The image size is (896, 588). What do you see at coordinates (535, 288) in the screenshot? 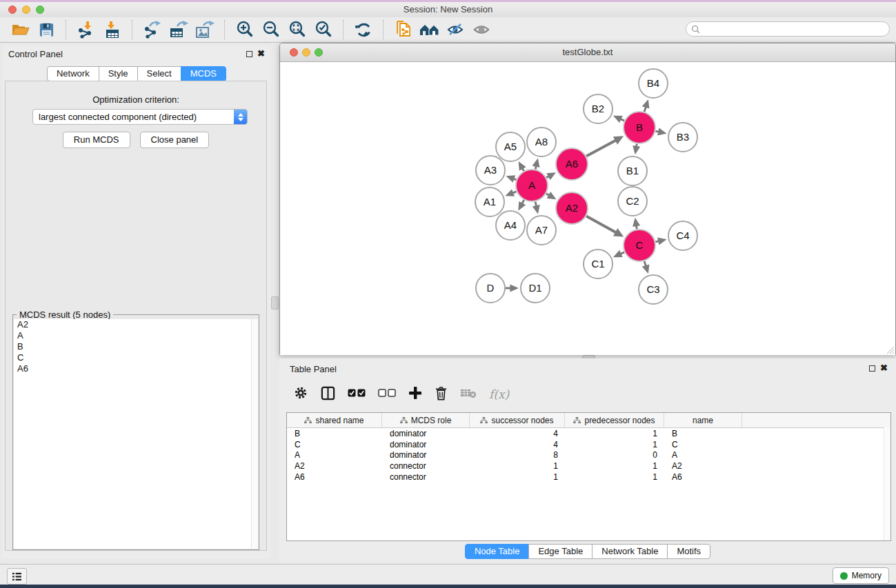
I see `graph-node-D1: D1` at bounding box center [535, 288].